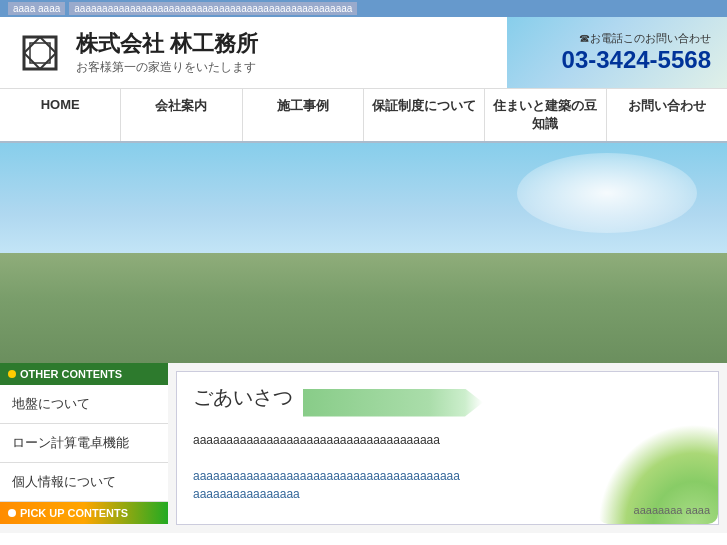 The width and height of the screenshot is (727, 545). Describe the element at coordinates (546, 115) in the screenshot. I see `nav-item-4: 住まいと建築の豆知識` at that location.